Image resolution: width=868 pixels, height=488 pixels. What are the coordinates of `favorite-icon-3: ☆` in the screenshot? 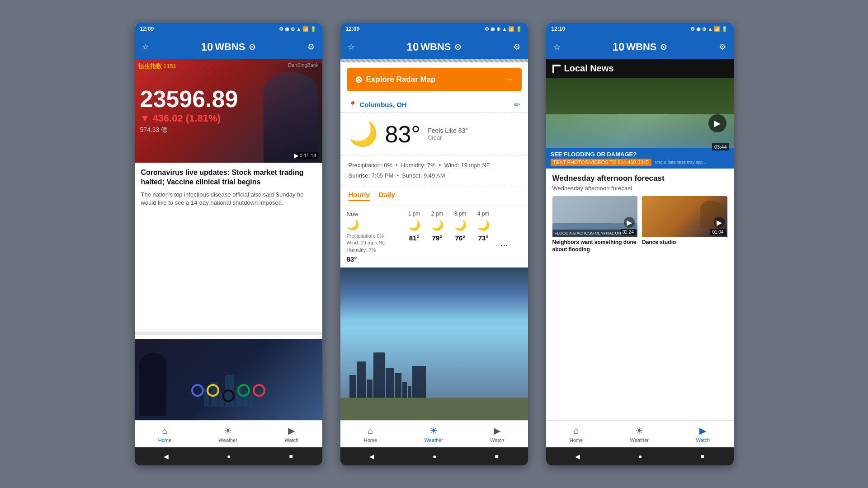 It's located at (557, 47).